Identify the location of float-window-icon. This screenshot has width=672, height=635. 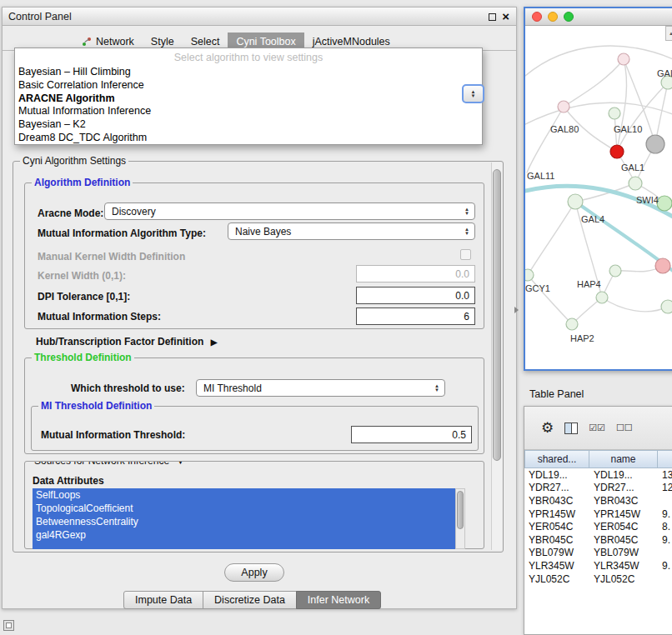
(492, 17).